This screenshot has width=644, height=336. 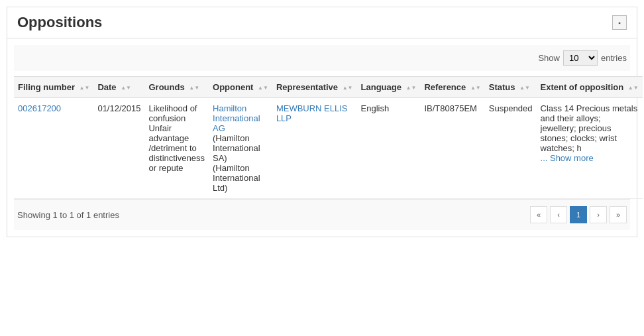 I want to click on pagination-controls: « ‹ 1 › », so click(x=578, y=215).